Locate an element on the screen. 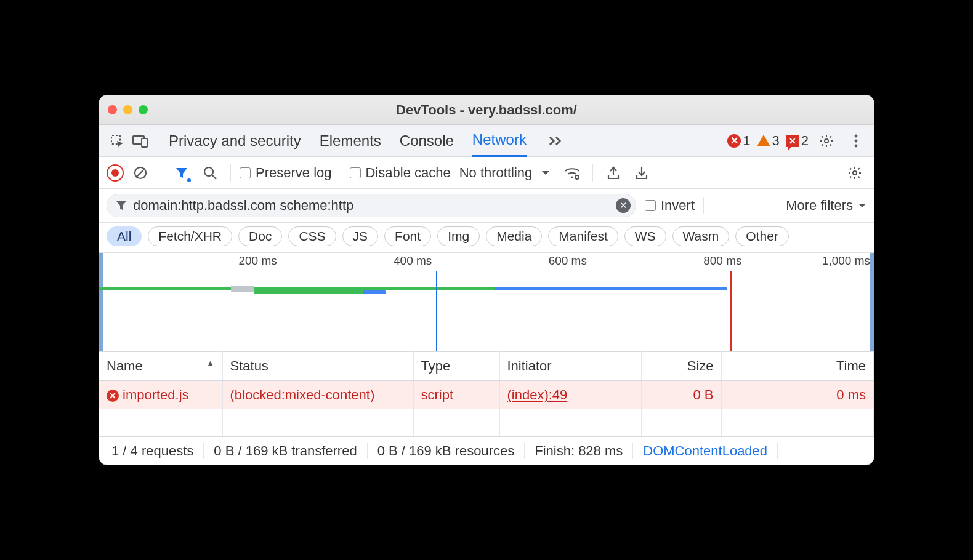  status-requests: 1 / 4 requests is located at coordinates (153, 451).